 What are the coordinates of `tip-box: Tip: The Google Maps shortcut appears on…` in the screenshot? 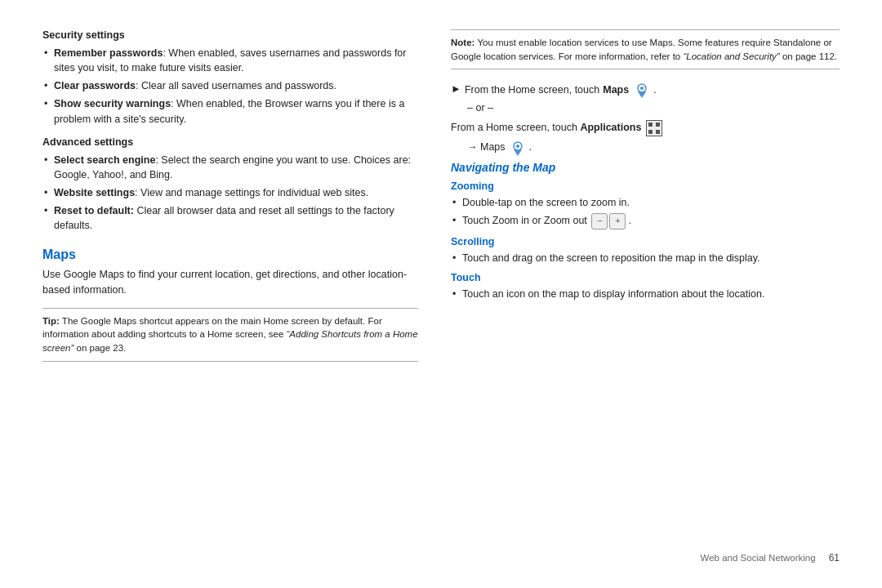 It's located at (230, 335).